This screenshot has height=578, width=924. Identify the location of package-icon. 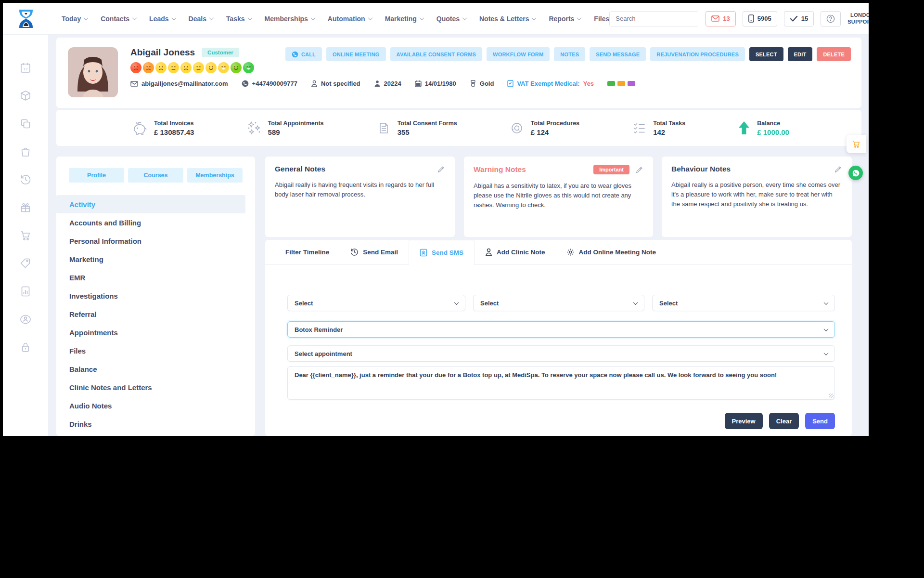
(26, 96).